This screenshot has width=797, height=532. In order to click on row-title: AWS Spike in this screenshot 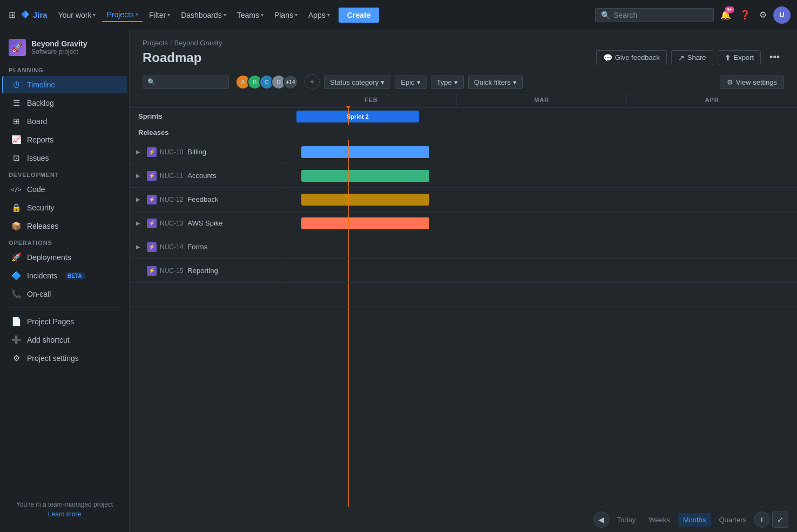, I will do `click(205, 223)`.